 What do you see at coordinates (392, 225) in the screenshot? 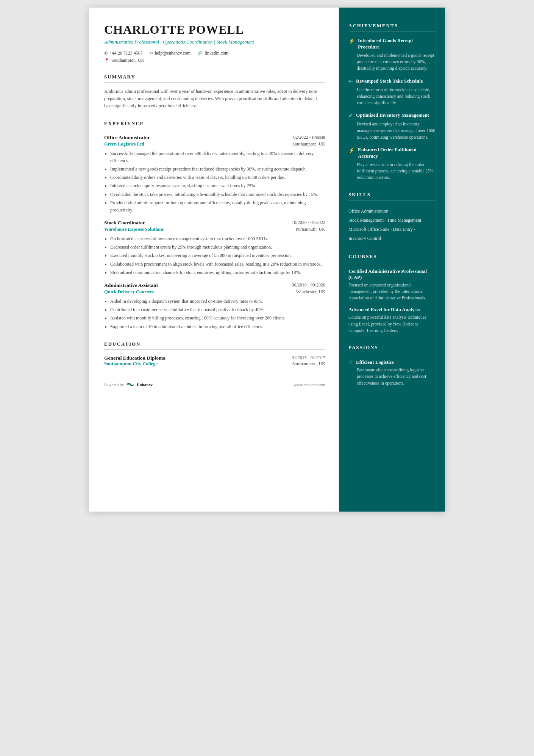
I see `skills-text: Office Administration · Stock Management…` at bounding box center [392, 225].